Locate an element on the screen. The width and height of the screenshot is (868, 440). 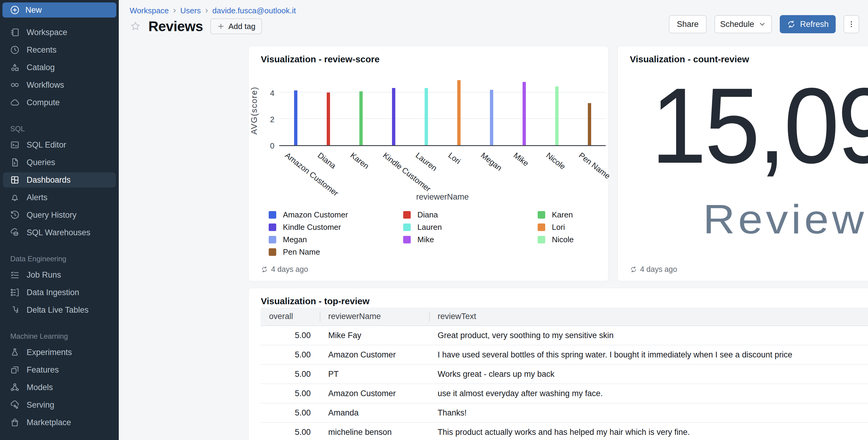
card-top-review-title: Visualization - top-review is located at coordinates (315, 301).